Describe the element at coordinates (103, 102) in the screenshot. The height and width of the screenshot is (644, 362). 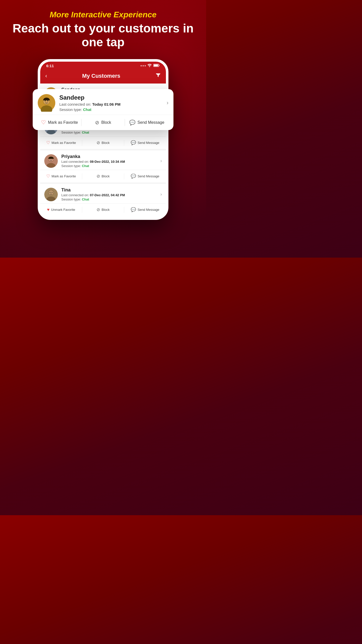
I see `expanded-customer-row: Sandeep Last connected on: Today 01:06 P…` at that location.